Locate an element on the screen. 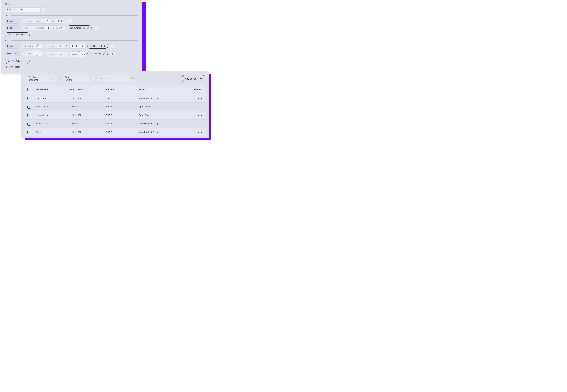  sale-price-input: 12.4010.25 € is located at coordinates (78, 54).